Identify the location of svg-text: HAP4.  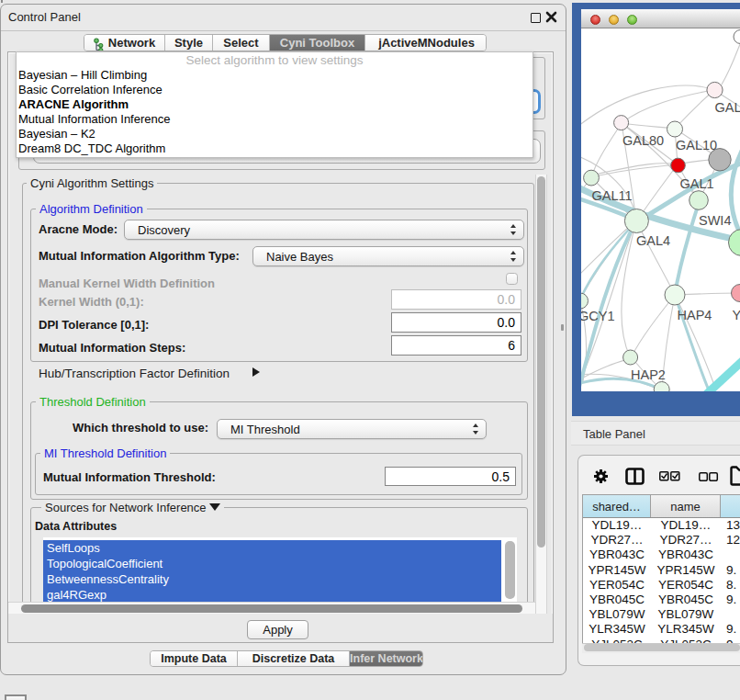
(695, 315).